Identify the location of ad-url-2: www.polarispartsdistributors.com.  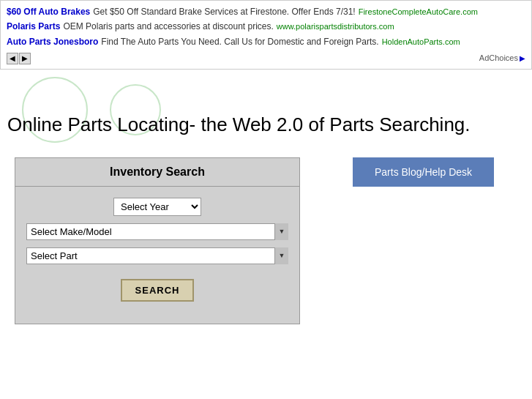
(335, 26).